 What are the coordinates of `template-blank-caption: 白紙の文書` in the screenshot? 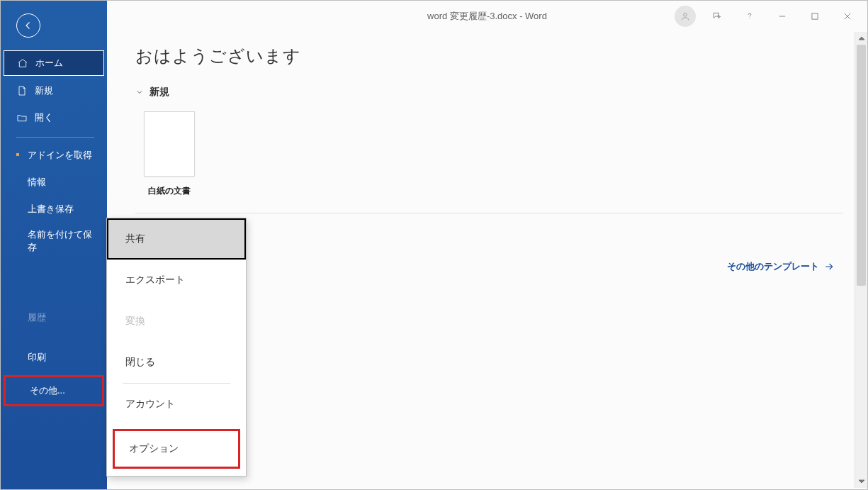 It's located at (169, 191).